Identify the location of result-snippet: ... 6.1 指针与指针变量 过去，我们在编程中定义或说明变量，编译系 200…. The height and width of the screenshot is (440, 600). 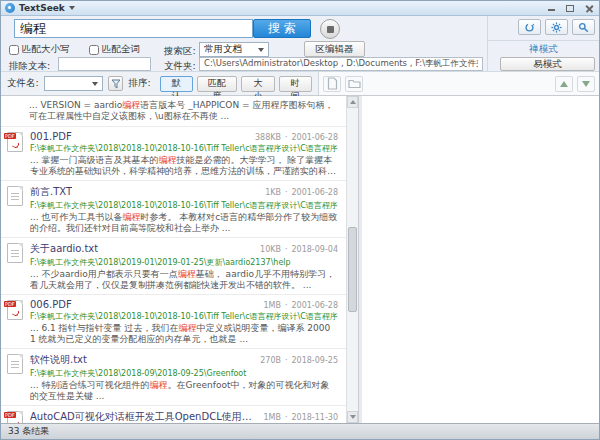
(184, 334).